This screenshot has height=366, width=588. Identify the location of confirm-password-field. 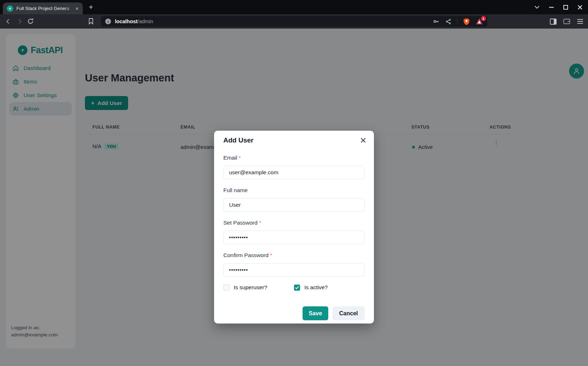
(294, 270).